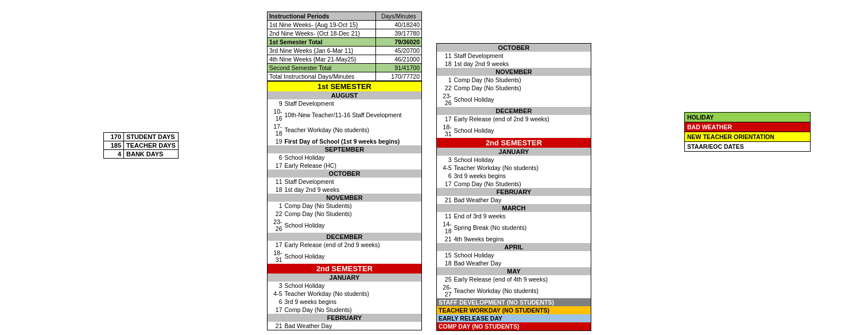 The width and height of the screenshot is (868, 335). What do you see at coordinates (141, 145) in the screenshot?
I see `summary-table: 170 STUDENT DAYS 185 TEACHER DAYS 4 BANK…` at bounding box center [141, 145].